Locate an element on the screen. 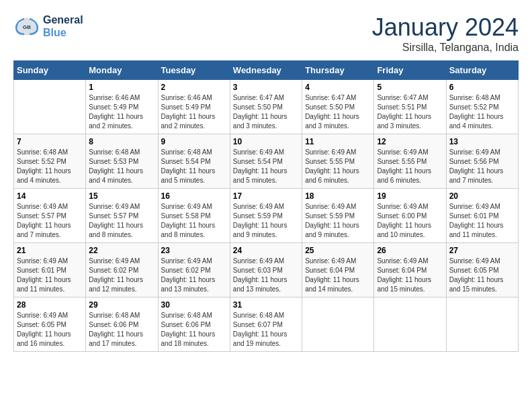  day-number: 14 is located at coordinates (50, 196).